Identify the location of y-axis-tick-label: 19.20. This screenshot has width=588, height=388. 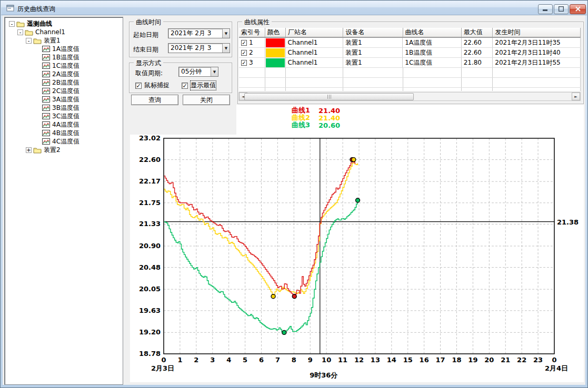
(150, 332).